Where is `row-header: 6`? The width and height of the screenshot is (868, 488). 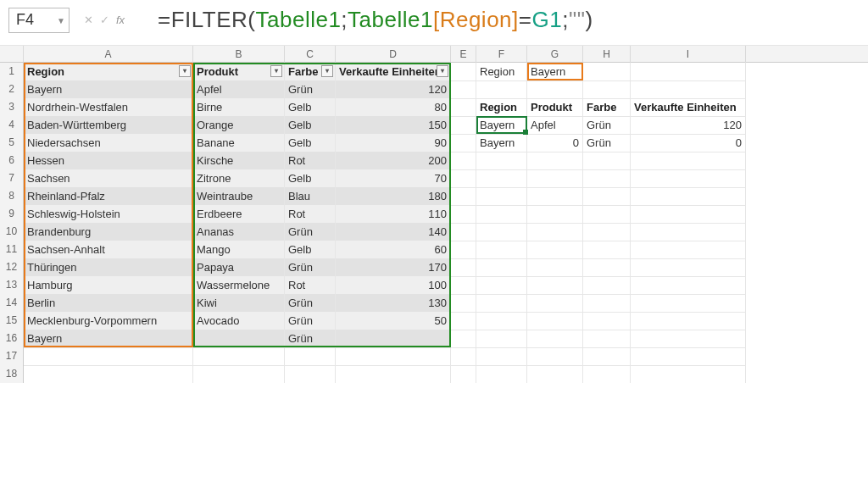
row-header: 6 is located at coordinates (12, 161).